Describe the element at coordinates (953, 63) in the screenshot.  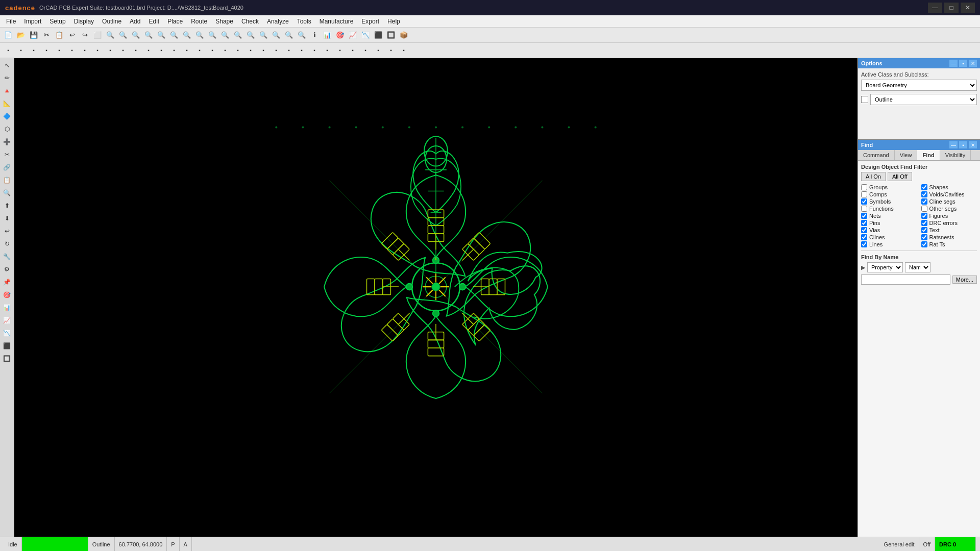
I see `options-minimize-btn: —` at that location.